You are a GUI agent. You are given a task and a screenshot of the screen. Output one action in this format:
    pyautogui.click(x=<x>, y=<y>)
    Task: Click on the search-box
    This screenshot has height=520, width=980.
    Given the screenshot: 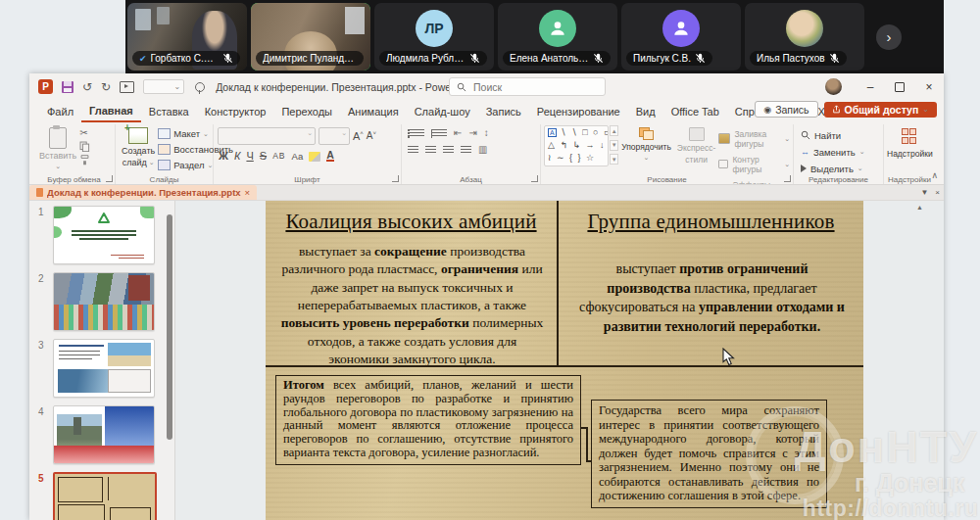 What is the action you would take?
    pyautogui.click(x=527, y=86)
    